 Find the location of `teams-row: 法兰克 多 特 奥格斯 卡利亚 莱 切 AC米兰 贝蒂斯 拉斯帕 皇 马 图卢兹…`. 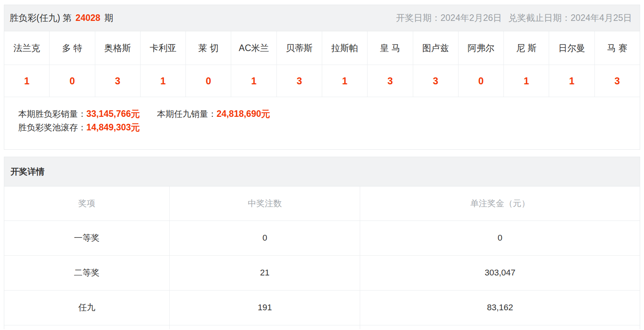

teams-row: 法兰克 多 特 奥格斯 卡利亚 莱 切 AC米兰 贝蒂斯 拉斯帕 皇 马 图卢兹… is located at coordinates (322, 48).